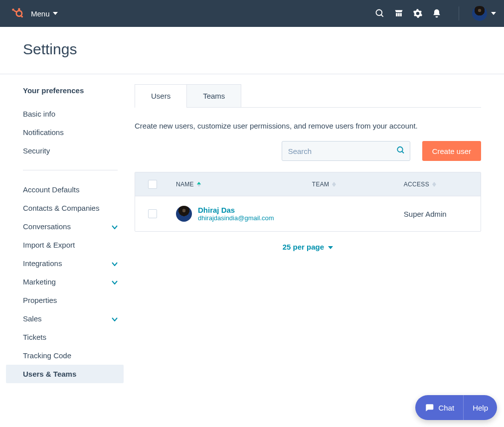 The width and height of the screenshot is (504, 427). I want to click on sidebar-item-account-defaults: Account Defaults, so click(65, 189).